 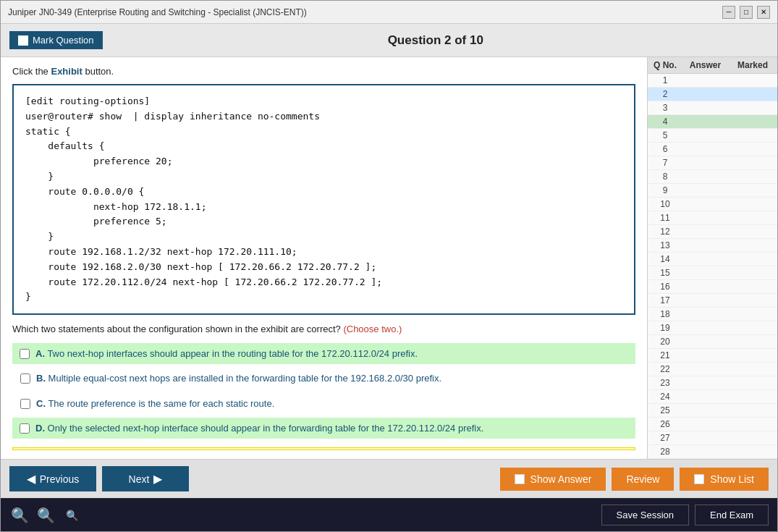 I want to click on sidebar-row-10: 10, so click(x=712, y=204).